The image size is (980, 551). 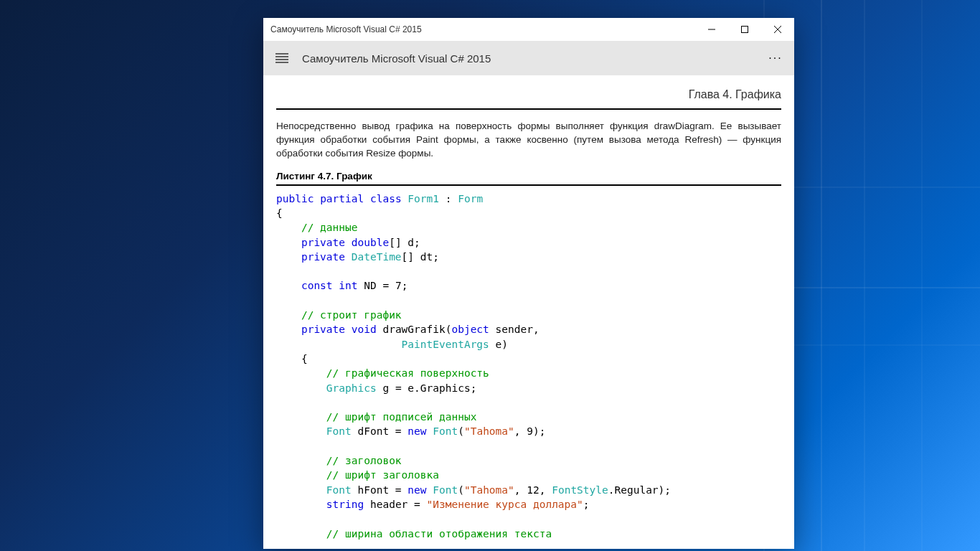 What do you see at coordinates (776, 58) in the screenshot?
I see `more-icon: ···` at bounding box center [776, 58].